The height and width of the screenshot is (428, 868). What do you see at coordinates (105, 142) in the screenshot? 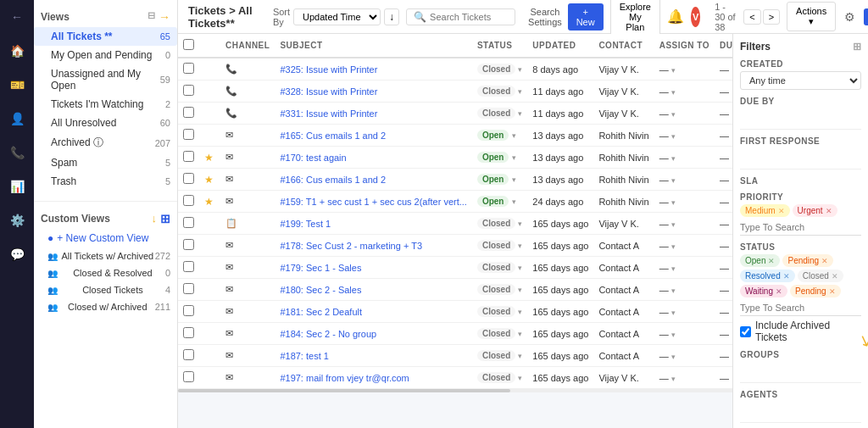
I see `sidebar-item-archived: Archived ⓘ 207` at bounding box center [105, 142].